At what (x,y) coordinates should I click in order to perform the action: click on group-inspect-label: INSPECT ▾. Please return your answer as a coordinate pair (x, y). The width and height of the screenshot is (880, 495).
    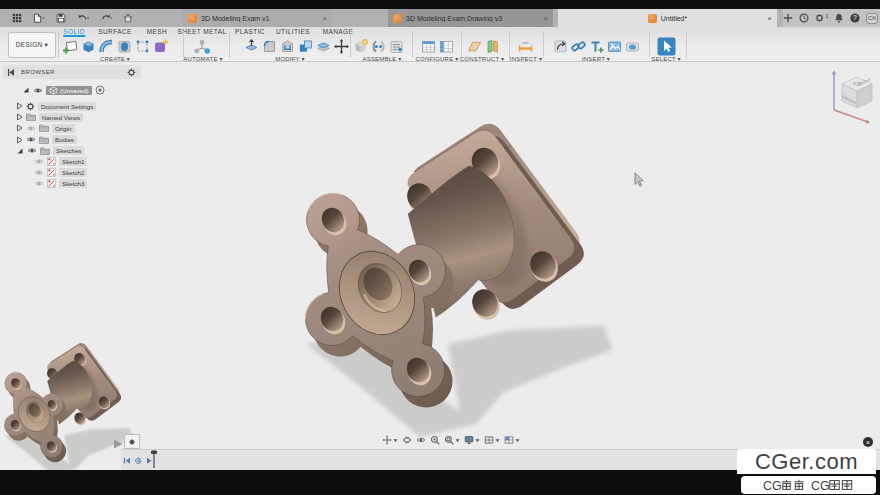
    Looking at the image, I should click on (526, 58).